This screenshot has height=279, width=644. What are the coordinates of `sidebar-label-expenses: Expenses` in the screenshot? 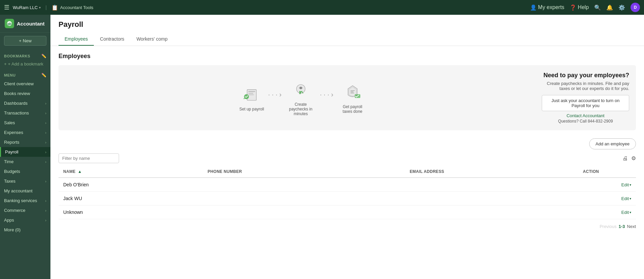 It's located at (25, 132).